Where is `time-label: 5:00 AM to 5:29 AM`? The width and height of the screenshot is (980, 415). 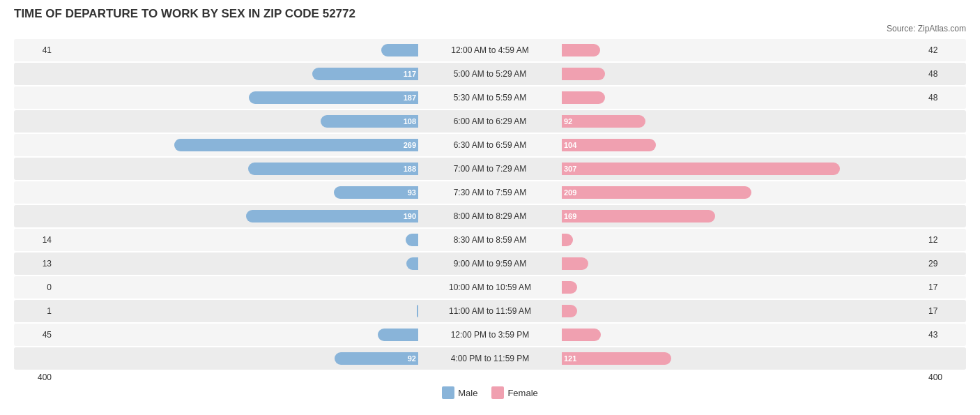 time-label: 5:00 AM to 5:29 AM is located at coordinates (490, 74).